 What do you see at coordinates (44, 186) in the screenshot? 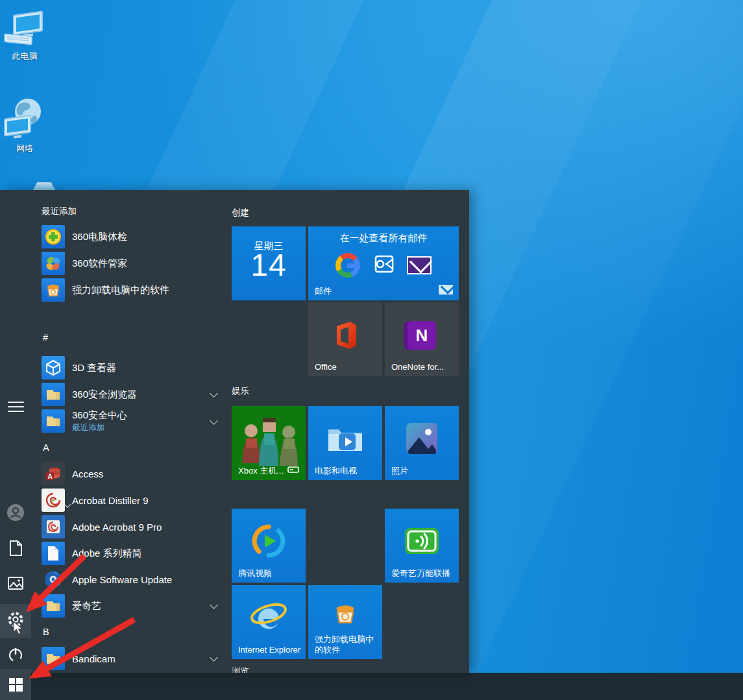
I see `hidden-desktop-icon-partial` at bounding box center [44, 186].